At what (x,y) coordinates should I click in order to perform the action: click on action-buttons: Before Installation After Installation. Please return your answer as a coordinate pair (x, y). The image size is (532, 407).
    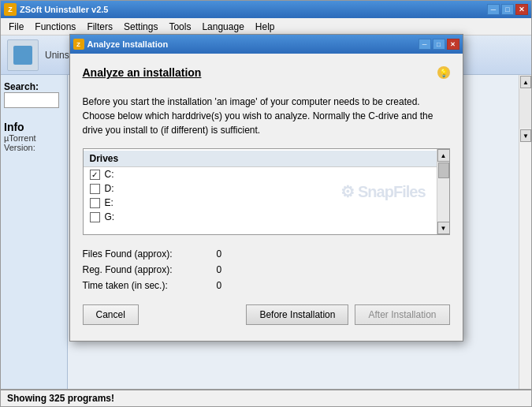
    Looking at the image, I should click on (348, 315).